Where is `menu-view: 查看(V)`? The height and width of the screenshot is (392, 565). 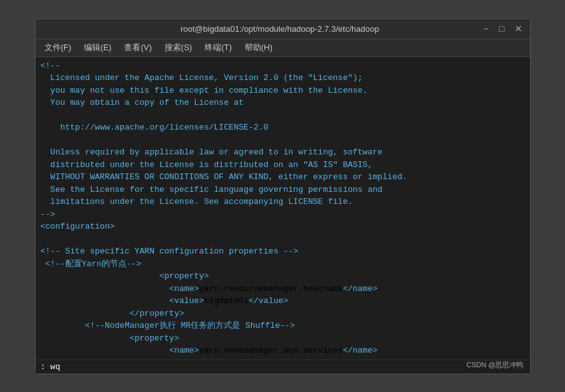
menu-view: 查看(V) is located at coordinates (137, 48).